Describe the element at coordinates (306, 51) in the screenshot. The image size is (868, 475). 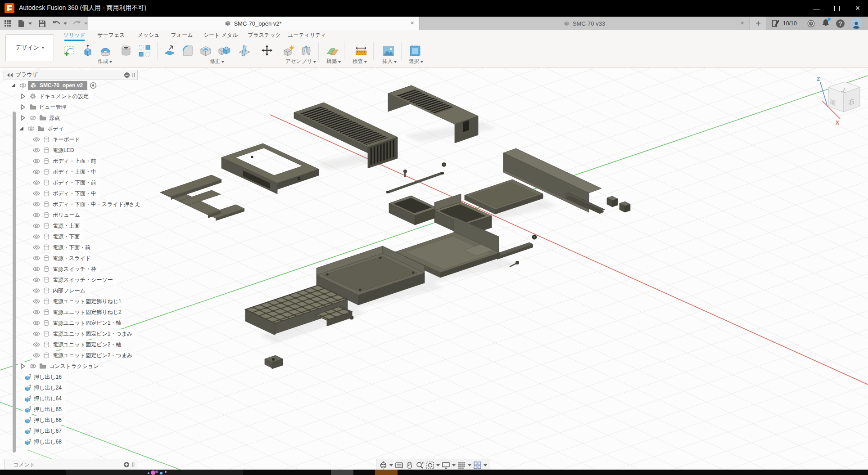
I see `joint-icon` at that location.